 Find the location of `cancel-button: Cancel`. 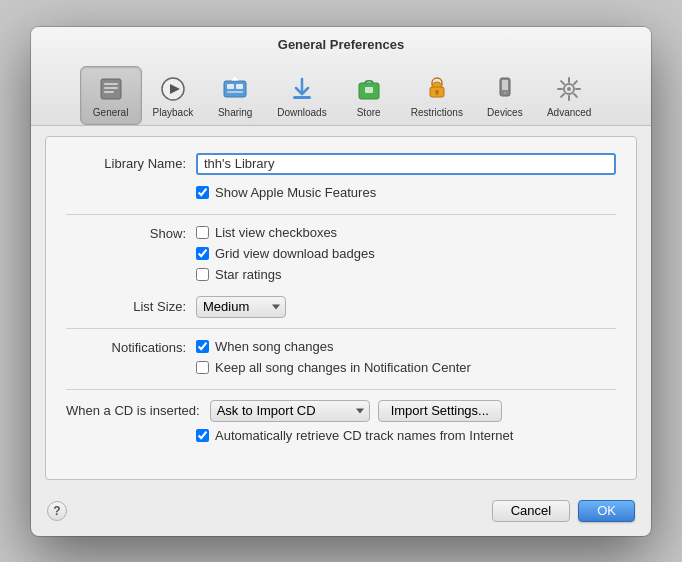

cancel-button: Cancel is located at coordinates (531, 511).